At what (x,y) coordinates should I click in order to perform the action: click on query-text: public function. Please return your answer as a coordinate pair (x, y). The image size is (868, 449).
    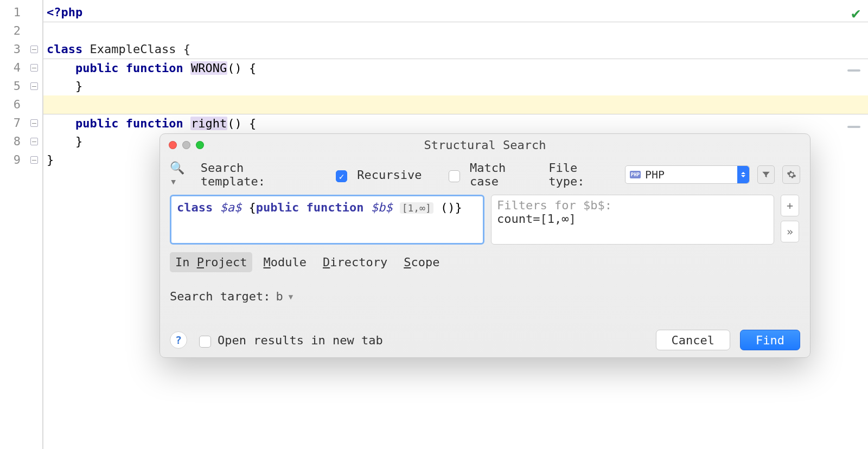
    Looking at the image, I should click on (314, 207).